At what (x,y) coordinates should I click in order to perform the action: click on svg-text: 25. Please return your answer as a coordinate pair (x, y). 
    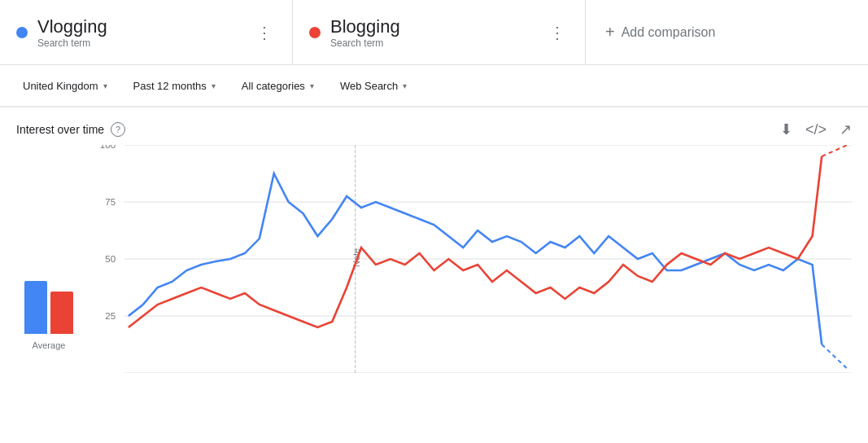
    Looking at the image, I should click on (111, 316).